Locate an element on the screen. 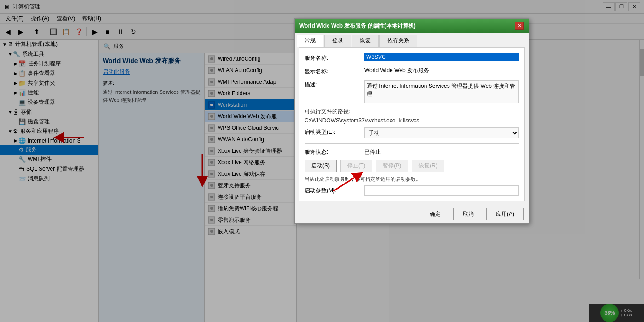  description-label: 描述: is located at coordinates (334, 85).